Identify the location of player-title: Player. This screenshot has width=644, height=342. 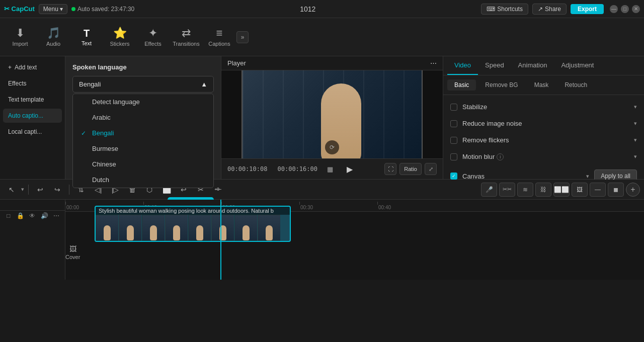
(236, 63).